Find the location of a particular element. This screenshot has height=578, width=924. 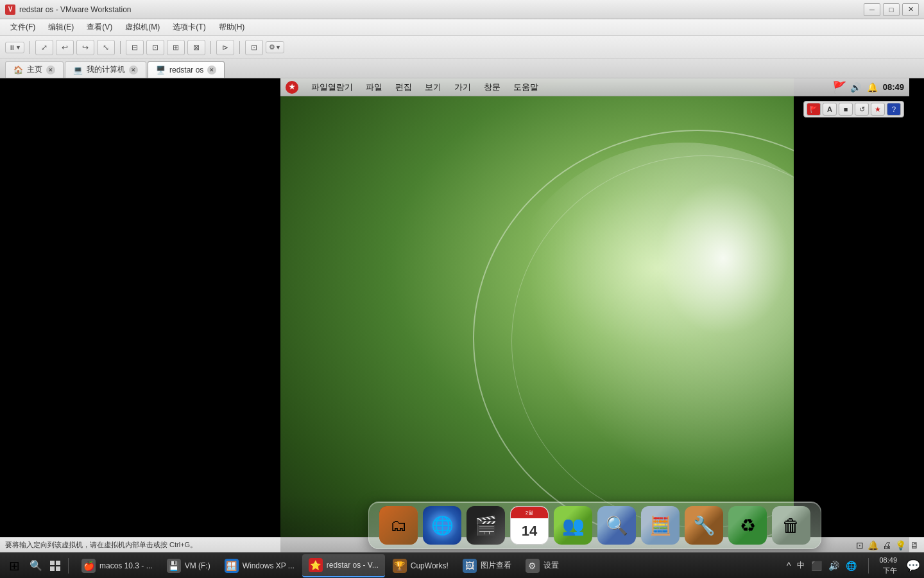

toolbar-btn-2: ↩ is located at coordinates (65, 48).